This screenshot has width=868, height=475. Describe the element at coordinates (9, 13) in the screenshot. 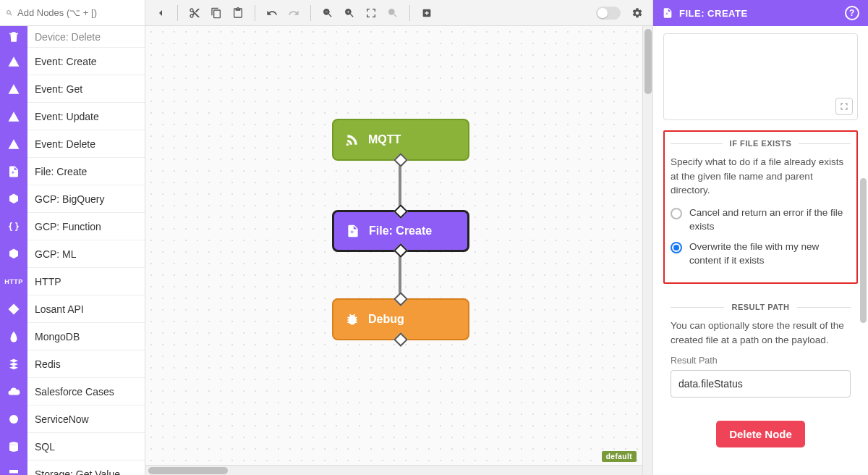

I see `search-icon` at that location.